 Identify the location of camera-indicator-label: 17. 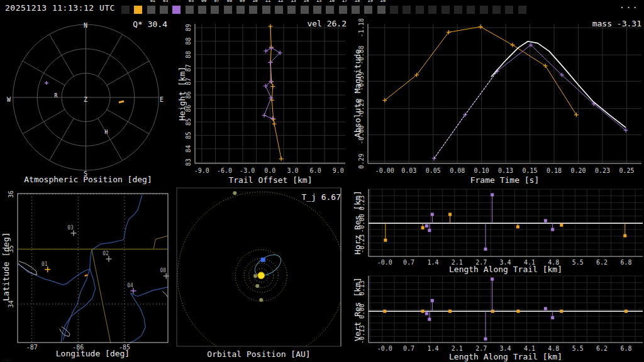
(345, 1).